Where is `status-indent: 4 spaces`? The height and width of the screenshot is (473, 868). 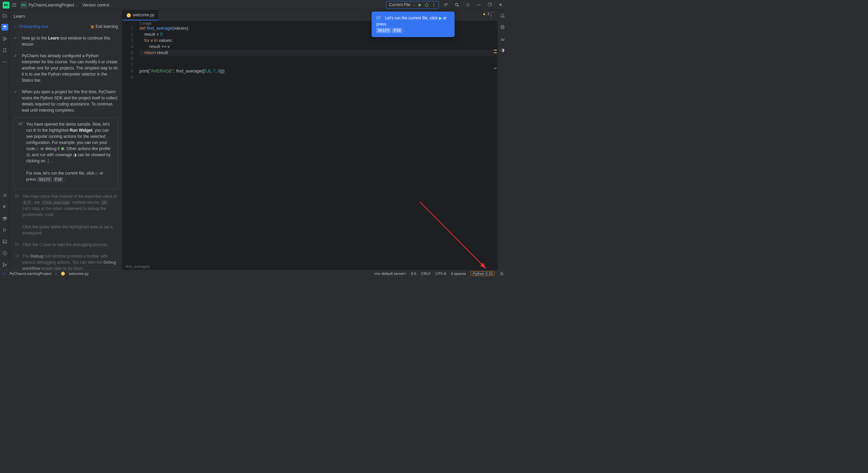 status-indent: 4 spaces is located at coordinates (458, 274).